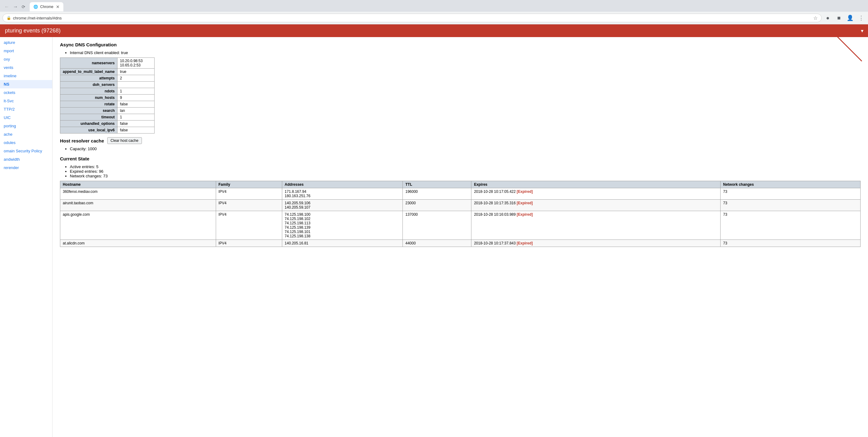  Describe the element at coordinates (437, 225) in the screenshot. I see `dns-table-cell: 137000` at that location.